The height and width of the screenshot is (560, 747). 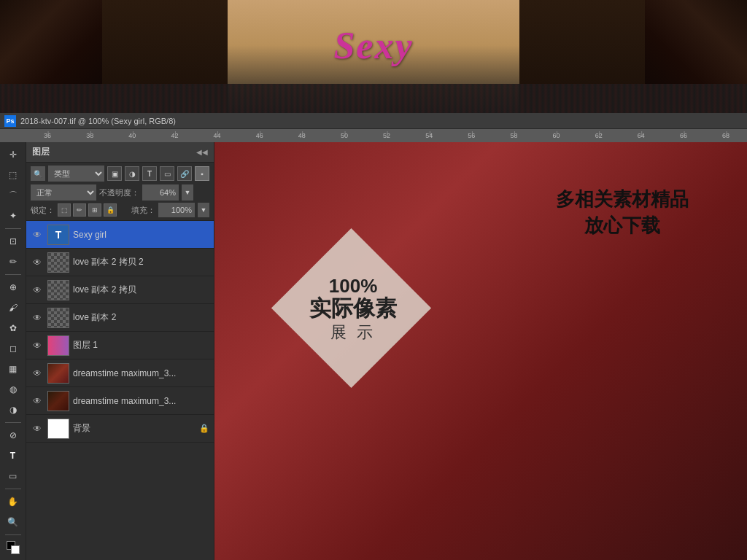 What do you see at coordinates (120, 235) in the screenshot?
I see `layer-item-sexy-girl: 👁 T Sexy girl` at bounding box center [120, 235].